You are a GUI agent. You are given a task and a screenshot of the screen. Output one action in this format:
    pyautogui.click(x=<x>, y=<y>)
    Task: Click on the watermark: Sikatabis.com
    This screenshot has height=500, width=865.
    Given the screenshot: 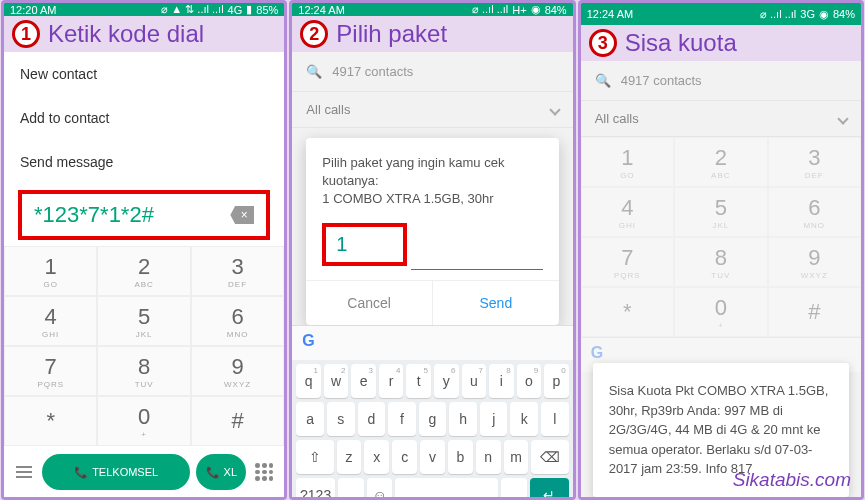 What is the action you would take?
    pyautogui.click(x=792, y=480)
    